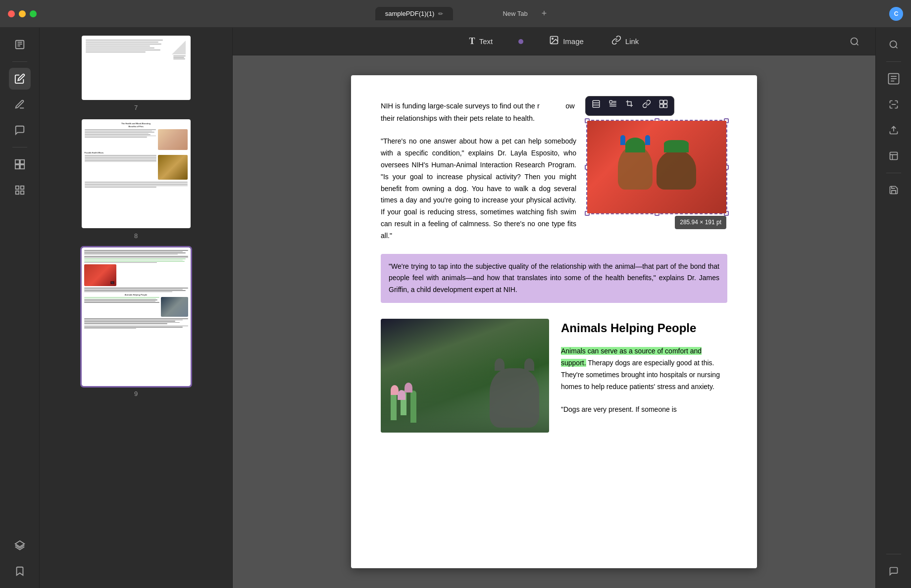 The height and width of the screenshot is (588, 911). I want to click on image-tool-icon, so click(554, 42).